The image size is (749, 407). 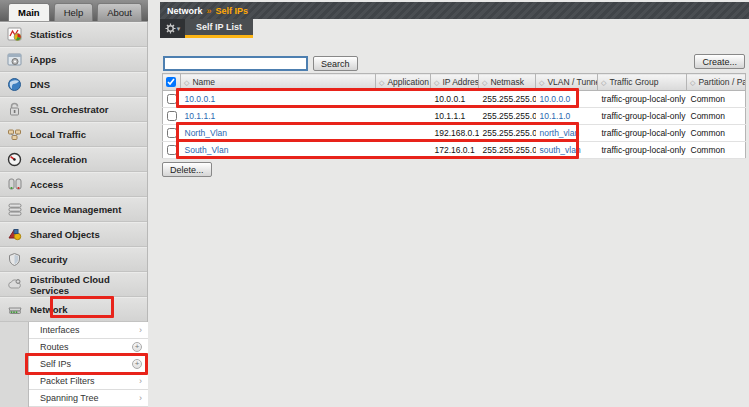 What do you see at coordinates (336, 64) in the screenshot?
I see `search-button: Search` at bounding box center [336, 64].